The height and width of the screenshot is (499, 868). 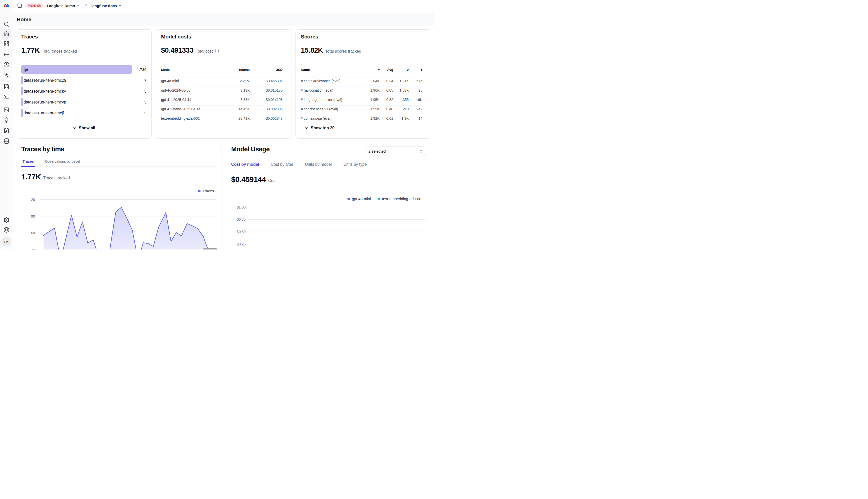 What do you see at coordinates (45, 91) in the screenshot?
I see `bar-label: dataset-run-item-cmcky` at bounding box center [45, 91].